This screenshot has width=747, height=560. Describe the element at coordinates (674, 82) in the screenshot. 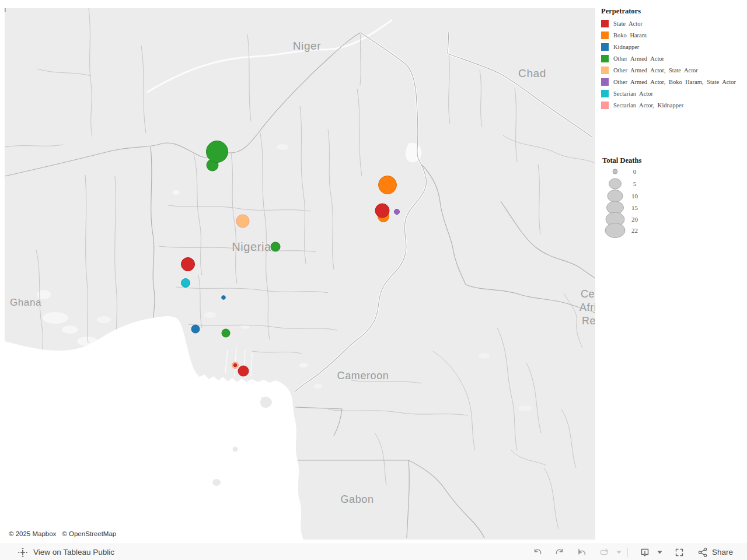

I see `legend-item-other-armed-actor-boko-haram-state-actor: Other Armed Actor, Boko Haram, State Act…` at that location.